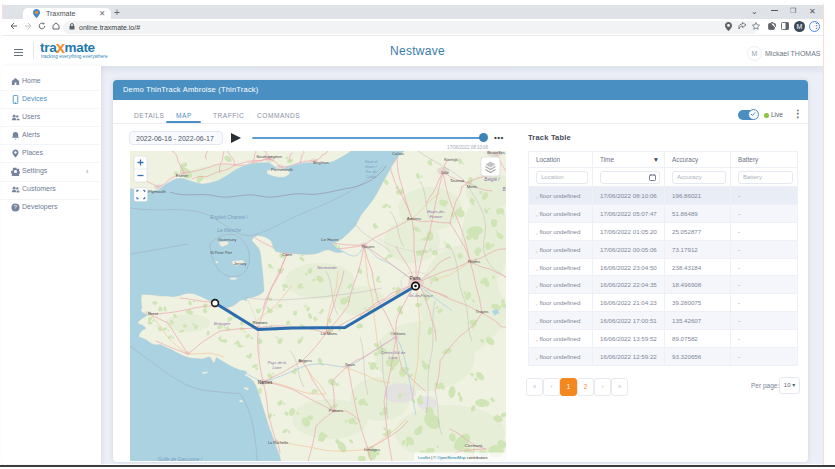 Image resolution: width=835 pixels, height=469 pixels. Describe the element at coordinates (350, 364) in the screenshot. I see `svg-text: Tours` at that location.